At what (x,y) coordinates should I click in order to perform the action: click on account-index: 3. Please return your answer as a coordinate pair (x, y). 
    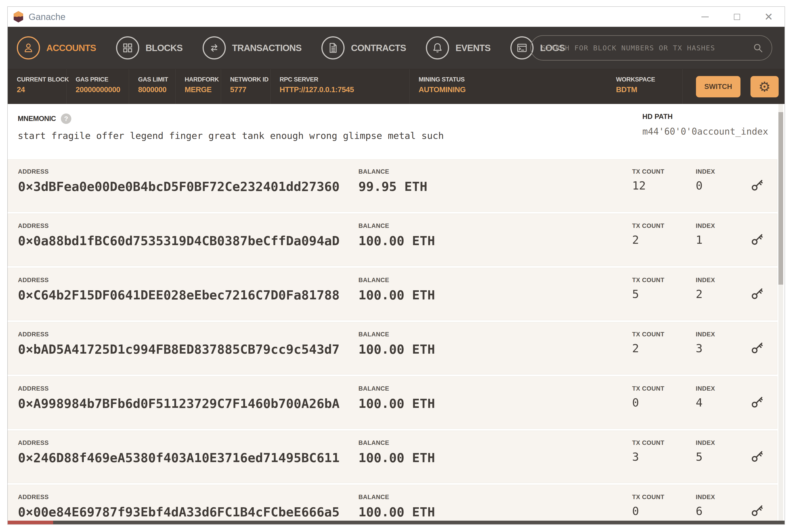
    Looking at the image, I should click on (699, 348).